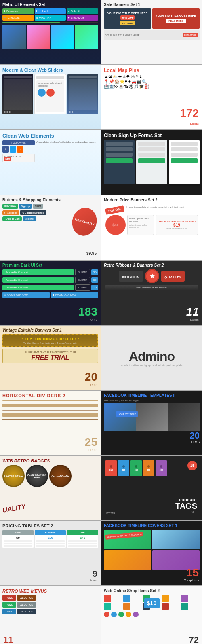 The width and height of the screenshot is (202, 644). What do you see at coordinates (50, 151) in the screenshot?
I see `clean-web-content: FOLLOW US f t r TODAY'S DEAL $25 A compl…` at bounding box center [50, 151].